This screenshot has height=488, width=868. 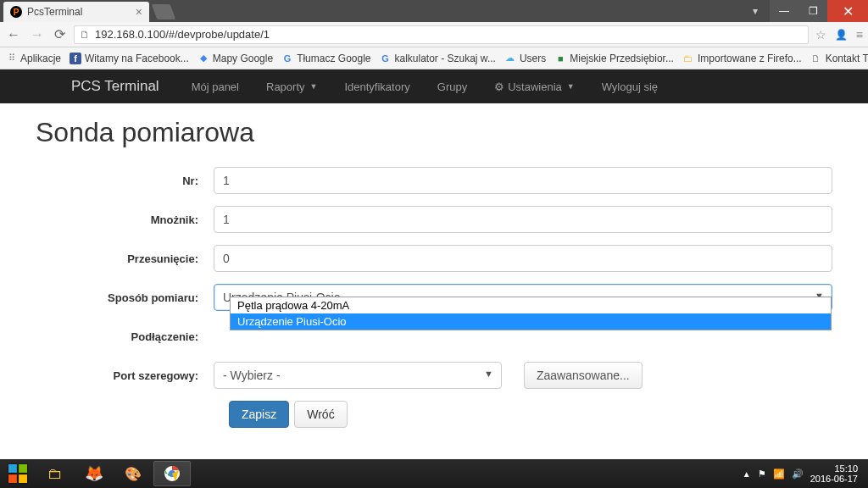 What do you see at coordinates (534, 86) in the screenshot?
I see `nav-settings: ⚙Ustawienia▼` at bounding box center [534, 86].